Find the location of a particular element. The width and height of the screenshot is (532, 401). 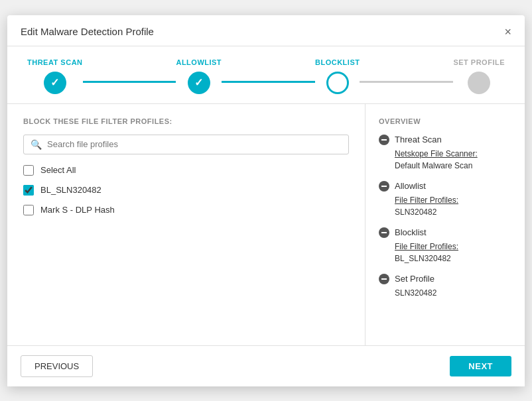

step-allowlist: ALLOWLIST ✓ is located at coordinates (199, 76).